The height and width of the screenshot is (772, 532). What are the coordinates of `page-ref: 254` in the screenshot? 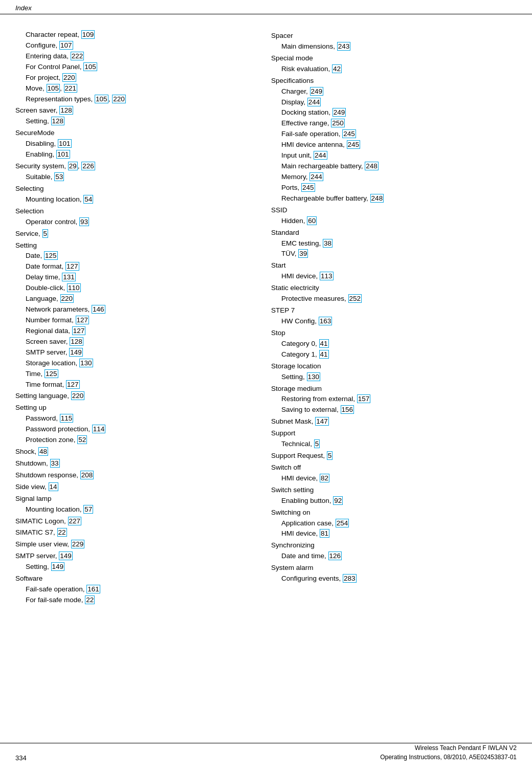 It's located at (343, 523).